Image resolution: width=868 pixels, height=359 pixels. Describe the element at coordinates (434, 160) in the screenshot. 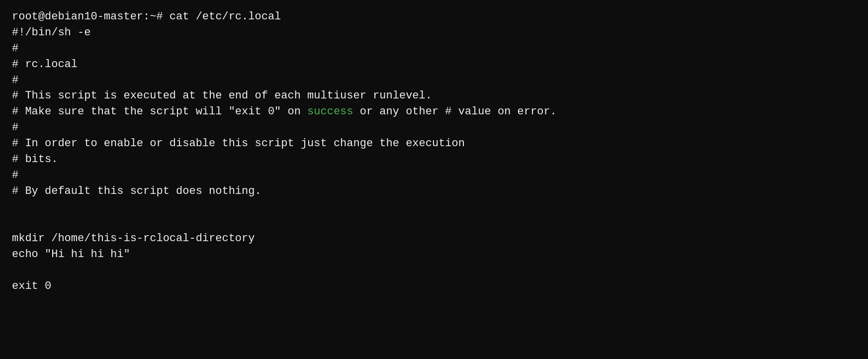

I see `terminal-line: # bits.` at that location.